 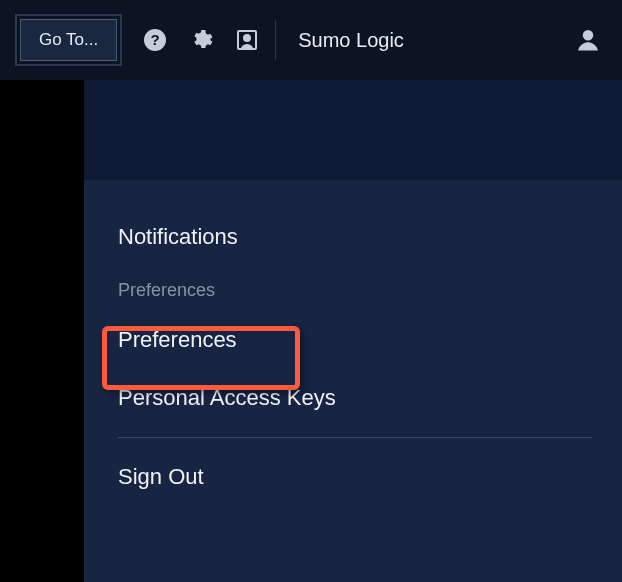 What do you see at coordinates (42, 331) in the screenshot?
I see `left-sidebar-strip` at bounding box center [42, 331].